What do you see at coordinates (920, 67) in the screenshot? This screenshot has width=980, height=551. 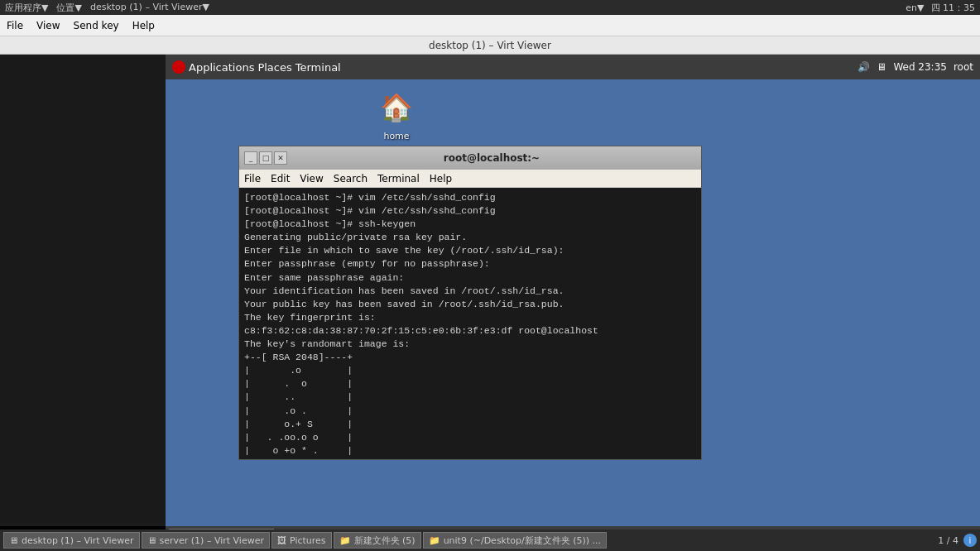 I see `datetime-display: Wed 23:35` at bounding box center [920, 67].